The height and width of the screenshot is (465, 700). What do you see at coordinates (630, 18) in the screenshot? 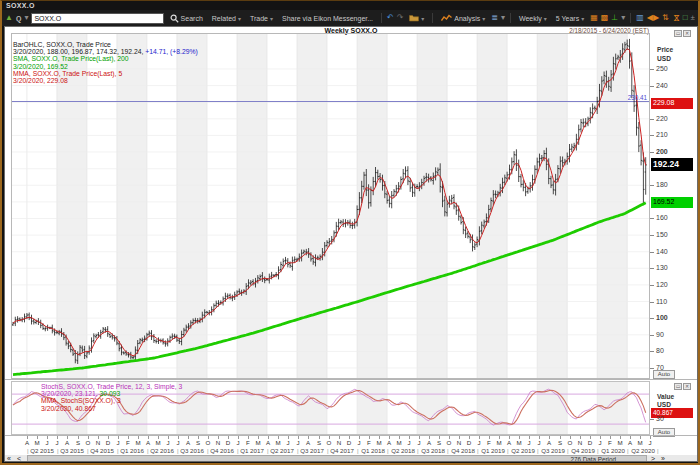
I see `toolbar-separator` at bounding box center [630, 18].